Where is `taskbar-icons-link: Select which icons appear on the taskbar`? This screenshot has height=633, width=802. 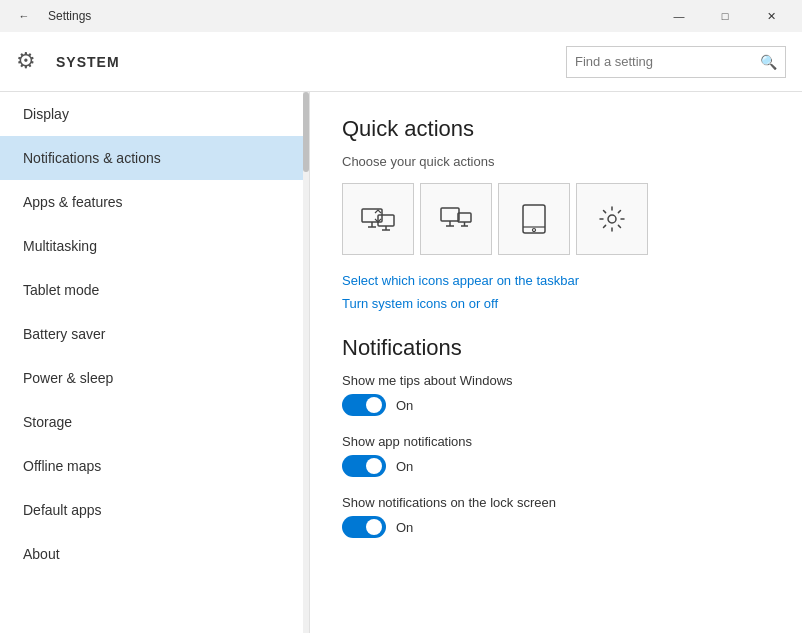
taskbar-icons-link: Select which icons appear on the taskbar is located at coordinates (556, 280).